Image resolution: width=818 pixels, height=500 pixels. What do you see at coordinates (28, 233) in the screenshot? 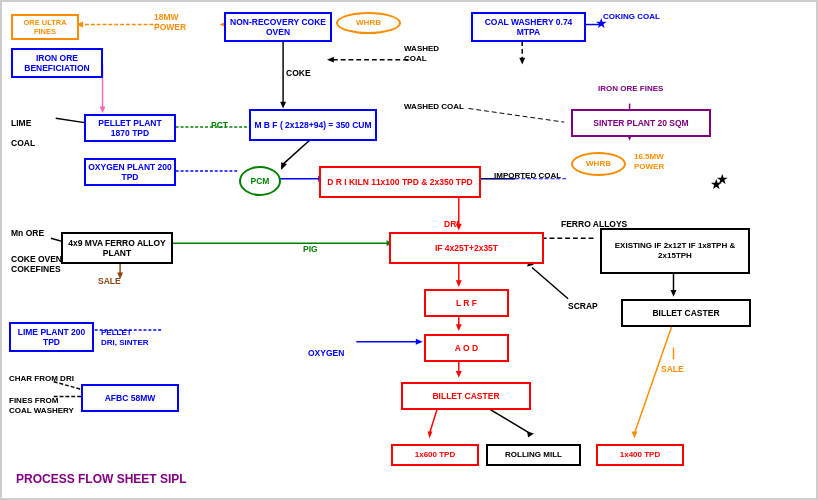
I see `mn-ore-label: Mn ORE` at bounding box center [28, 233].